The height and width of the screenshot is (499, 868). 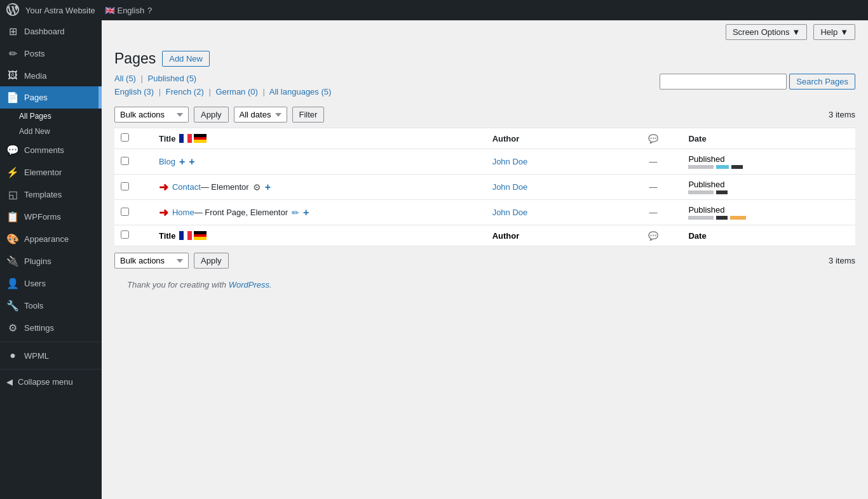 What do you see at coordinates (51, 173) in the screenshot?
I see `sidebar-item-elementor: ⚡ Elementor` at bounding box center [51, 173].